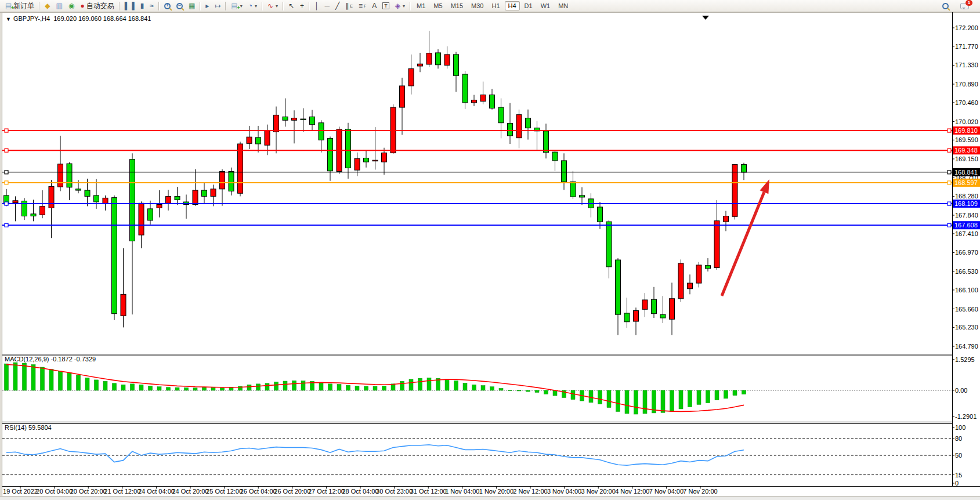 Image resolution: width=980 pixels, height=500 pixels. I want to click on svg-text: 1 Nov 20:00, so click(497, 491).